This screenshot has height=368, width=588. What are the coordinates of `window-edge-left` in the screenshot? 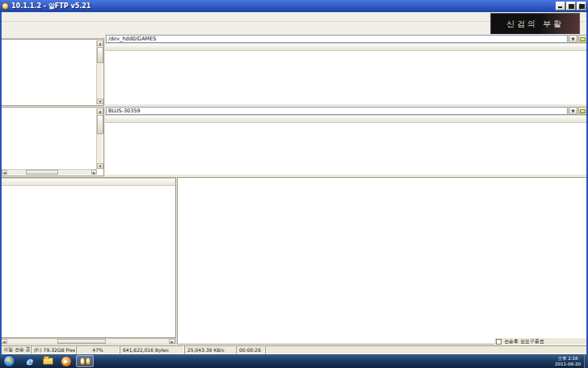 It's located at (1, 183).